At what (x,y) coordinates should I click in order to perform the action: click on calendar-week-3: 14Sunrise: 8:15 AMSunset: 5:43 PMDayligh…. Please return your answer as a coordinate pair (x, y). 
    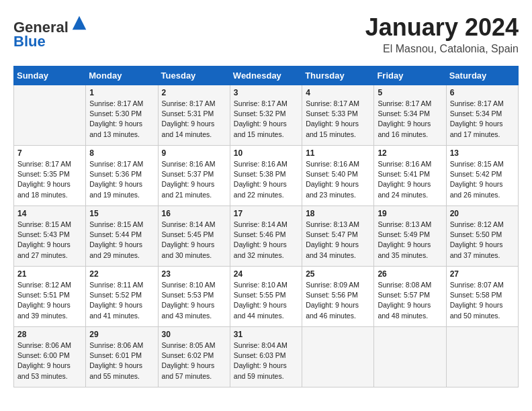
    Looking at the image, I should click on (266, 236).